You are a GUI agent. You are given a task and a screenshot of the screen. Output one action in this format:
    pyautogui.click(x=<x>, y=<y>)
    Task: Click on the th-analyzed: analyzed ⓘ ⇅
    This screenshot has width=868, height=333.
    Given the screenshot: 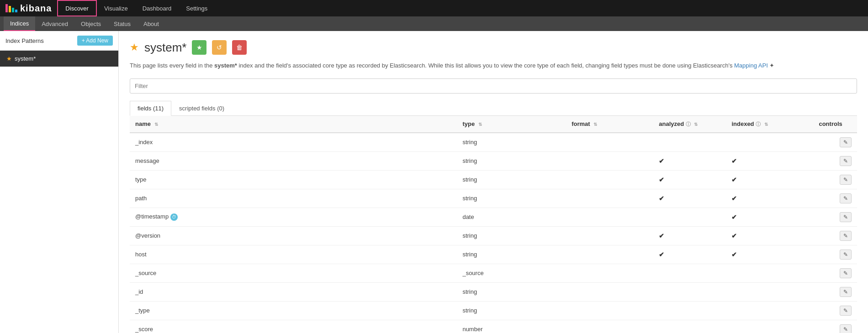 What is the action you would take?
    pyautogui.click(x=690, y=124)
    